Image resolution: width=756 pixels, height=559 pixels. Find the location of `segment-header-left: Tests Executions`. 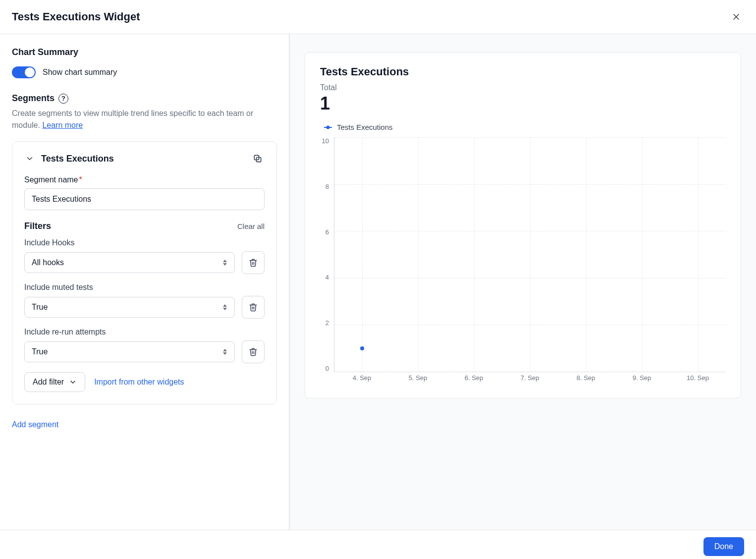

segment-header-left: Tests Executions is located at coordinates (69, 159).